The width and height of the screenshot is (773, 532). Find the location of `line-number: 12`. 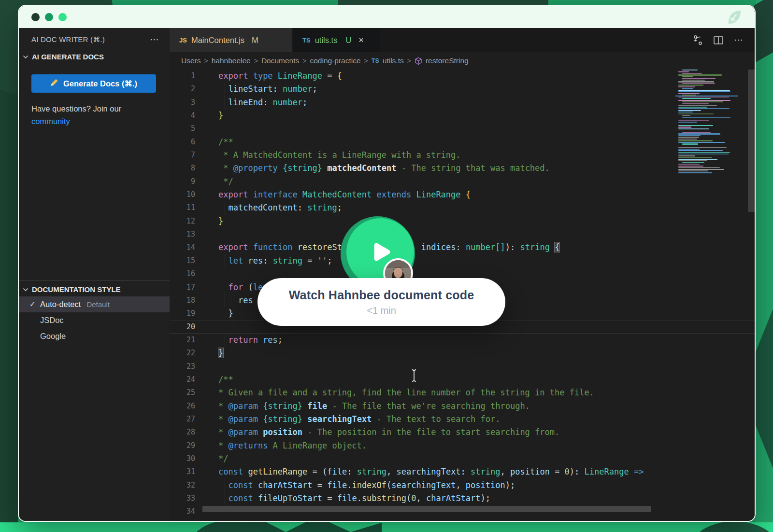

line-number: 12 is located at coordinates (186, 221).